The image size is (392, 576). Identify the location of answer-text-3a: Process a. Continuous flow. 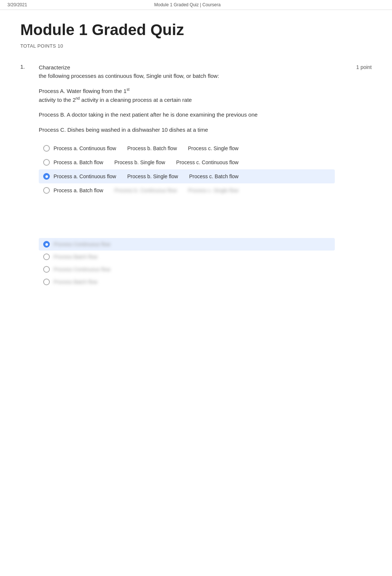
(85, 176).